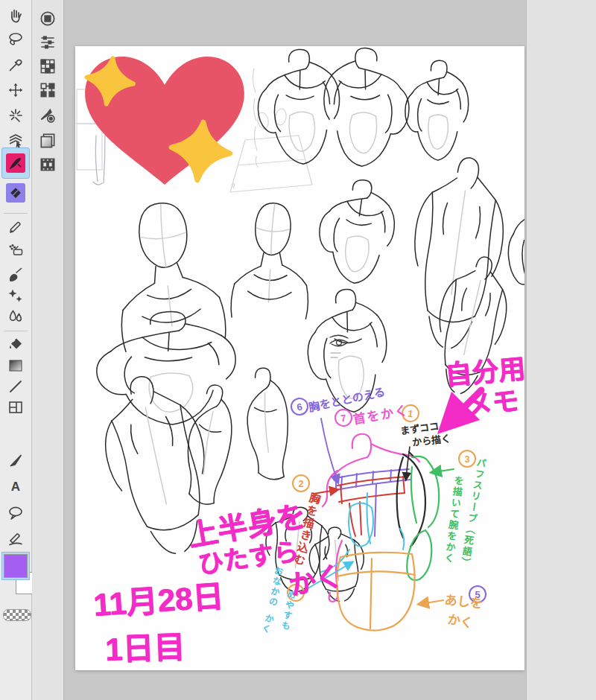  What do you see at coordinates (16, 193) in the screenshot?
I see `eraser-icon` at bounding box center [16, 193].